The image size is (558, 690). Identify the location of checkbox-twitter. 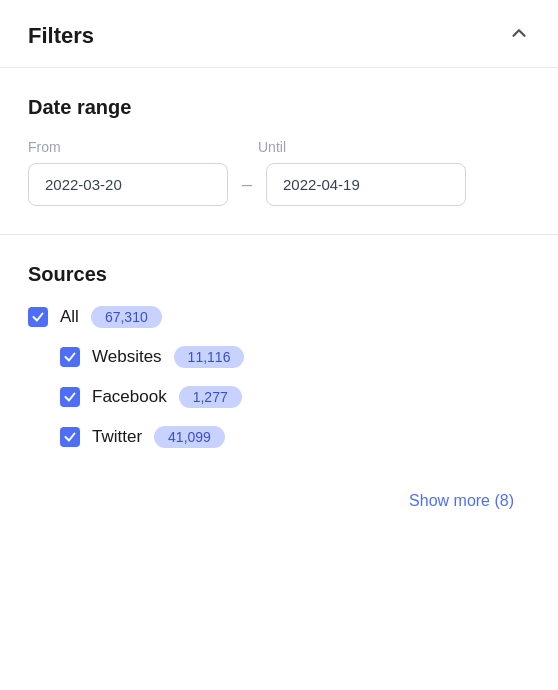
(70, 437).